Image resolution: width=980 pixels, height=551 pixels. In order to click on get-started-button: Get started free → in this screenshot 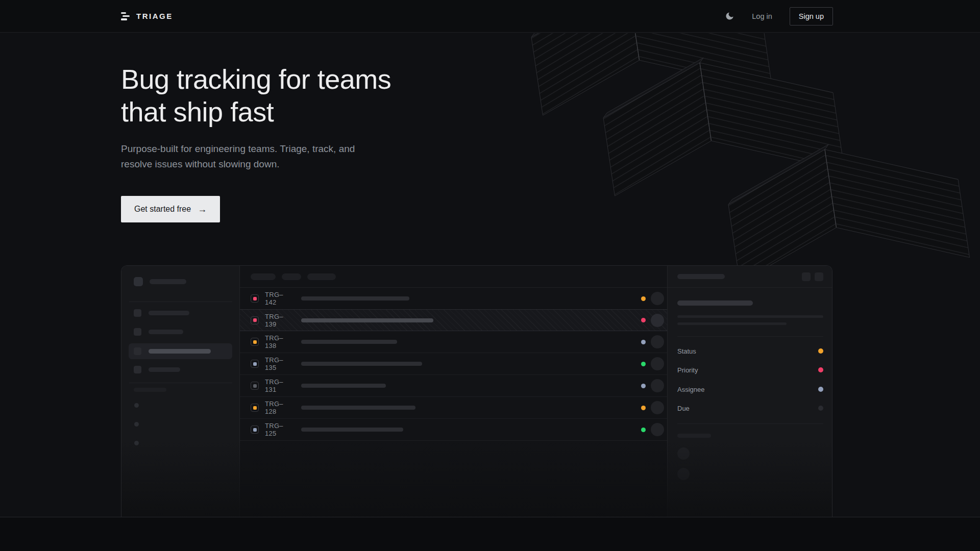, I will do `click(170, 209)`.